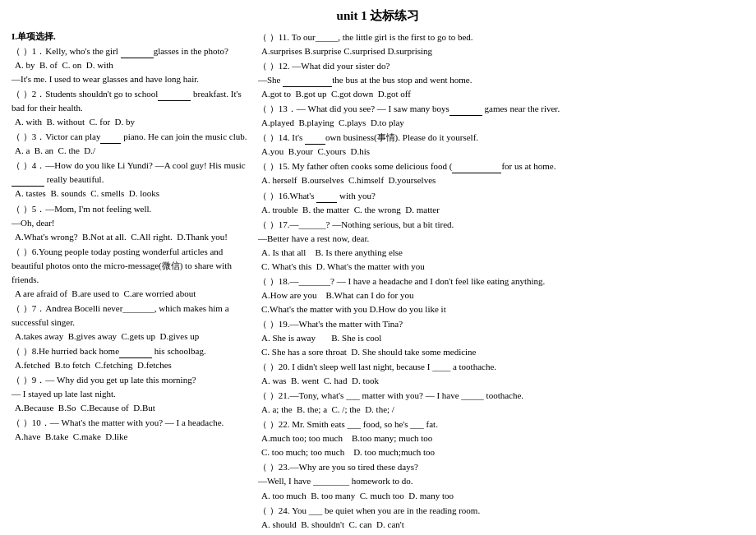 The width and height of the screenshot is (756, 535). I want to click on list-item: （ ）12. —What did your sister do? —She th…, so click(501, 81).